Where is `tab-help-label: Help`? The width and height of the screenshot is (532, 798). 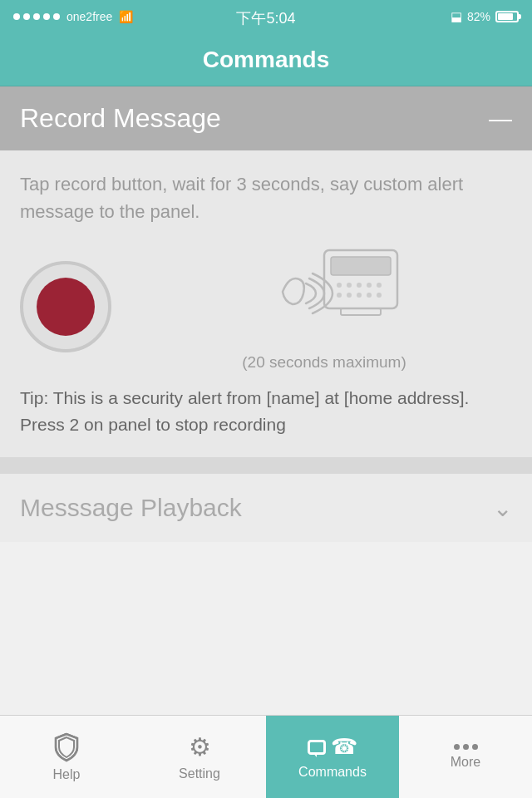 tab-help-label: Help is located at coordinates (66, 775).